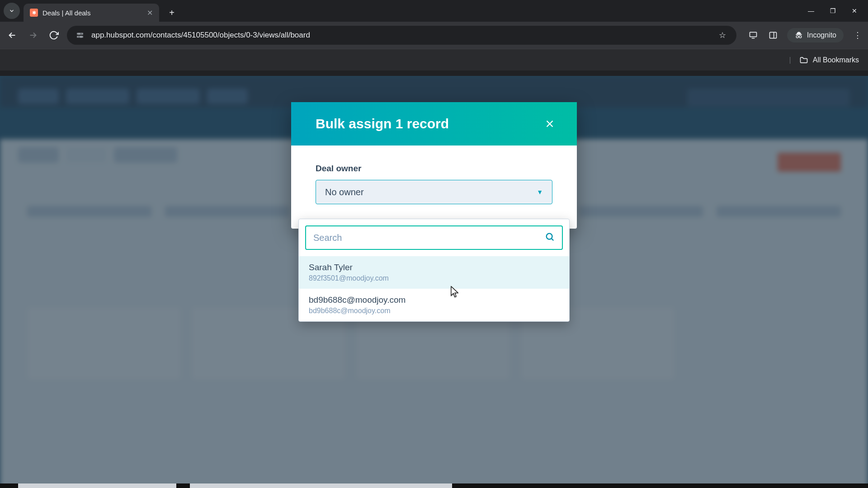 The height and width of the screenshot is (488, 868). I want to click on owner-dropdown: Sarah Tyler 892f3501@moodjoy.com bd9b688…, so click(434, 267).